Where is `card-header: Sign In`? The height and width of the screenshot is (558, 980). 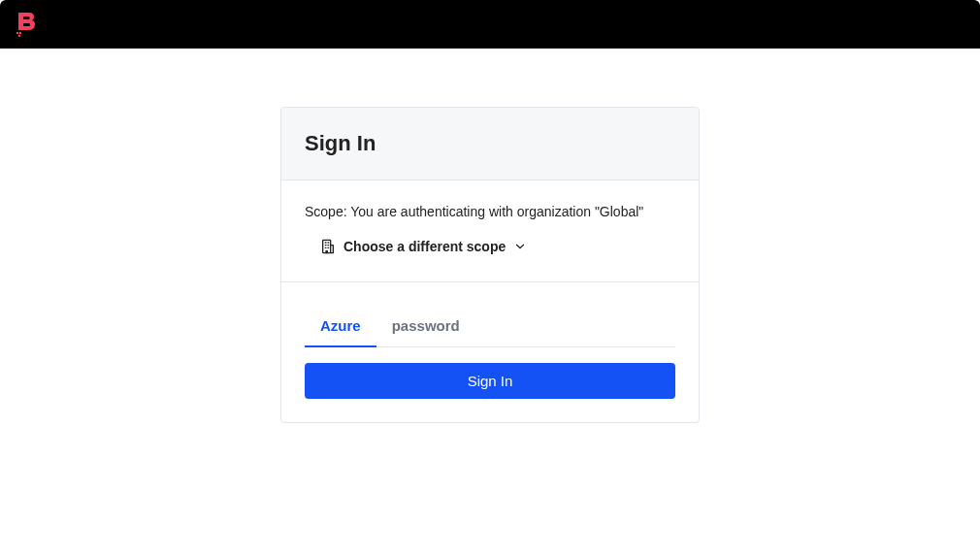
card-header: Sign In is located at coordinates (490, 144).